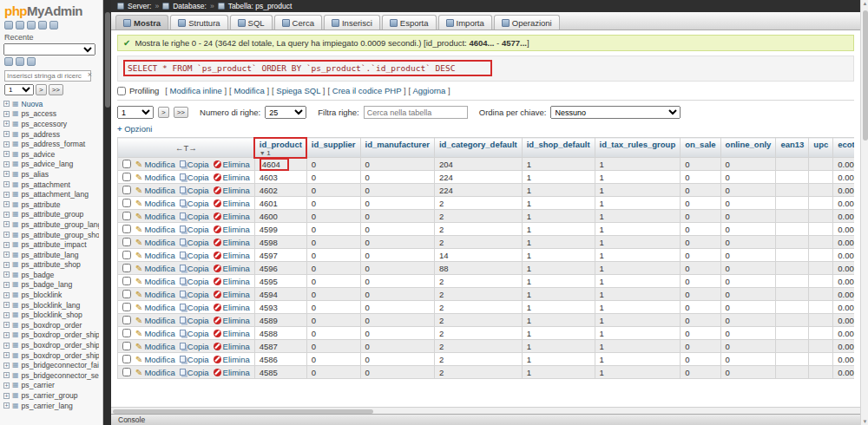  What do you see at coordinates (51, 325) in the screenshot?
I see `sidebar-item-ps_boxdrop_order: ps_boxdrop_order` at bounding box center [51, 325].